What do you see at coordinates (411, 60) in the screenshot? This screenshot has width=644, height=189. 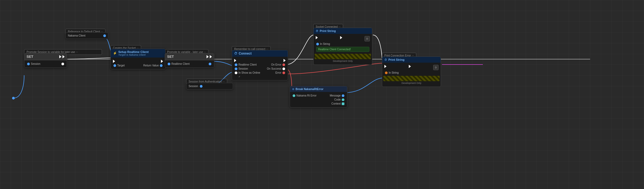 I see `print-string-error-header: ⏱ Print String` at bounding box center [411, 60].